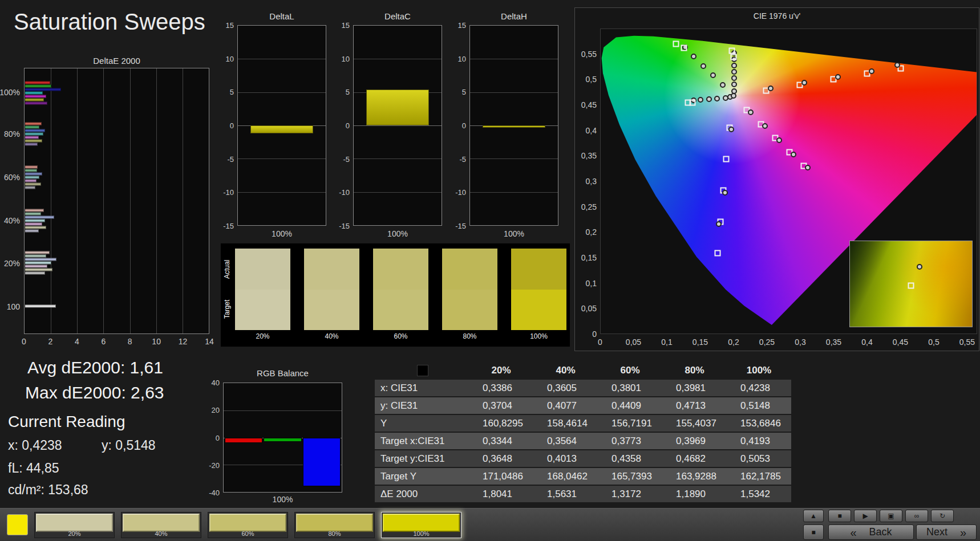 The image size is (980, 541). What do you see at coordinates (421, 525) in the screenshot?
I see `bottom-swatch-100%: 100%` at bounding box center [421, 525].